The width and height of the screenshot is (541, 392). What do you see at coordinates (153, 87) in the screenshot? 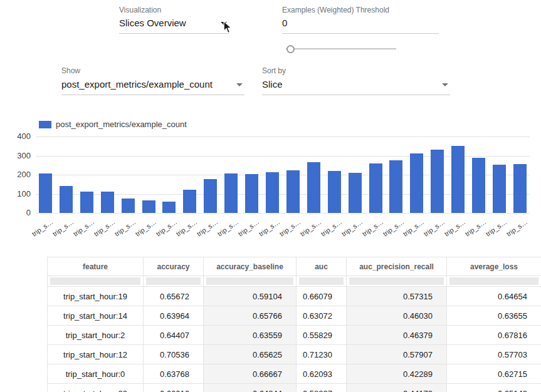
I see `show-metric-select: post_export_metrics/example_count` at bounding box center [153, 87].